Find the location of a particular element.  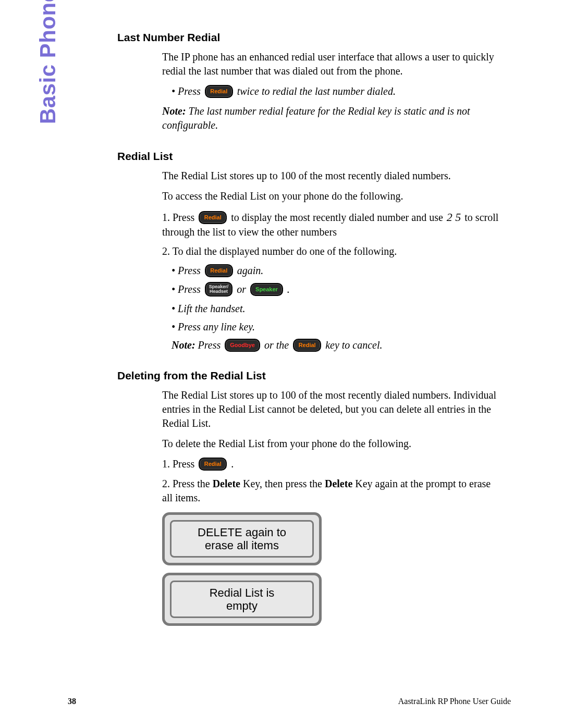

sec2-s1a: 1. Press is located at coordinates (179, 217).